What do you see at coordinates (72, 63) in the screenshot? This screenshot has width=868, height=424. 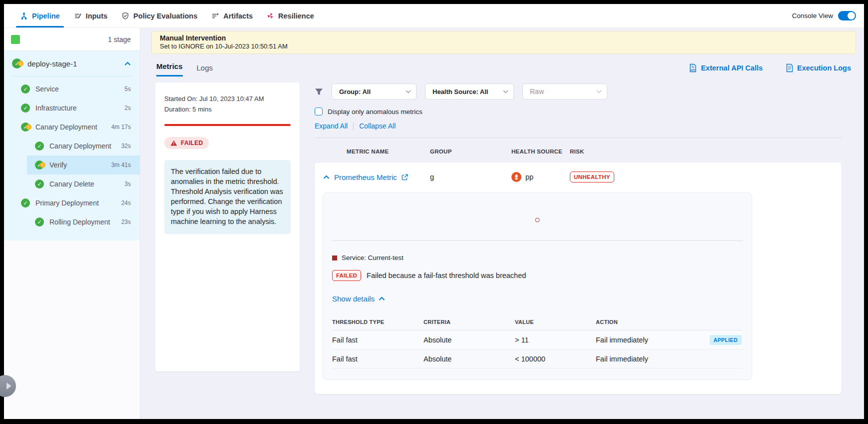 I see `stage-row-deploy-stage-1: ✓! deploy-stage-1` at bounding box center [72, 63].